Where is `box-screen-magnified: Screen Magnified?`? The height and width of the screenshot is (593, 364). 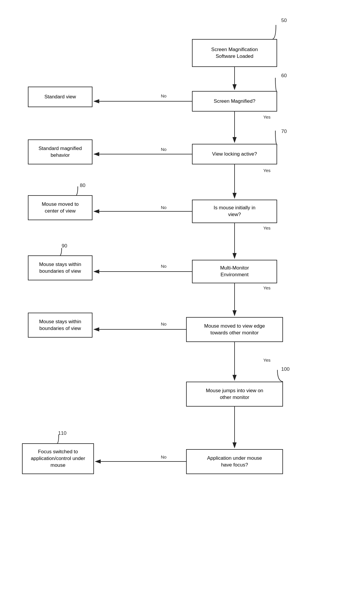
box-screen-magnified: Screen Magnified? is located at coordinates (235, 101).